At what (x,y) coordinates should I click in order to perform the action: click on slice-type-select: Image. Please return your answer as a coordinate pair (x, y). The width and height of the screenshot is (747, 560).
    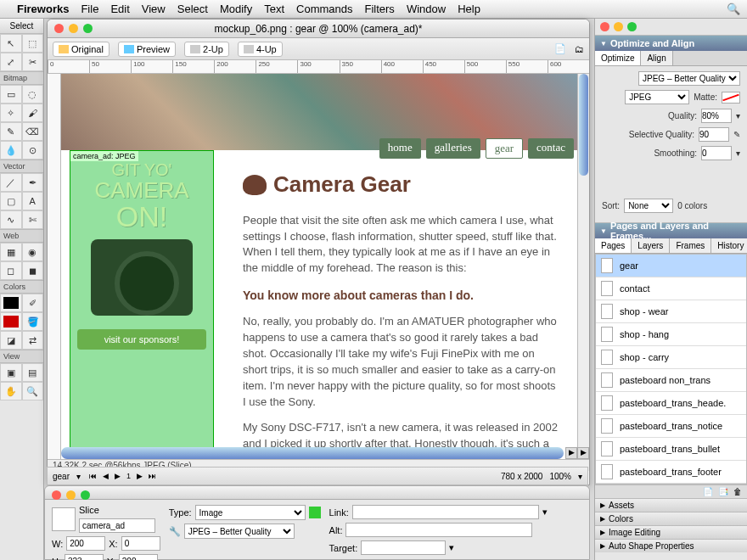
    Looking at the image, I should click on (250, 512).